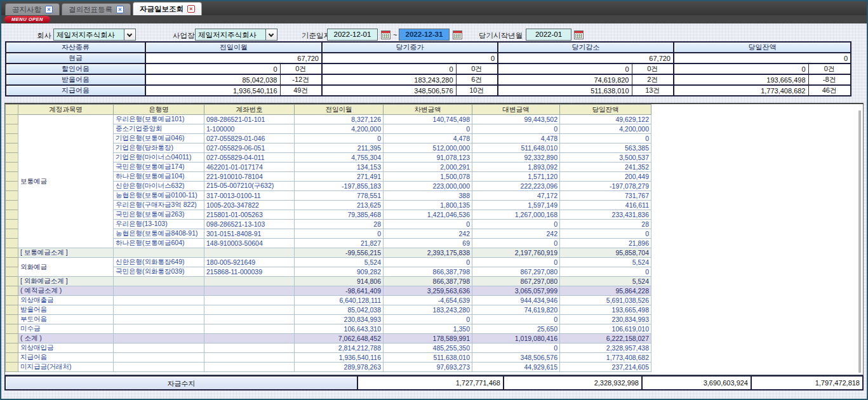 The image size is (868, 400). What do you see at coordinates (339, 348) in the screenshot?
I see `amount-cell: 2,814,212,788` at bounding box center [339, 348].